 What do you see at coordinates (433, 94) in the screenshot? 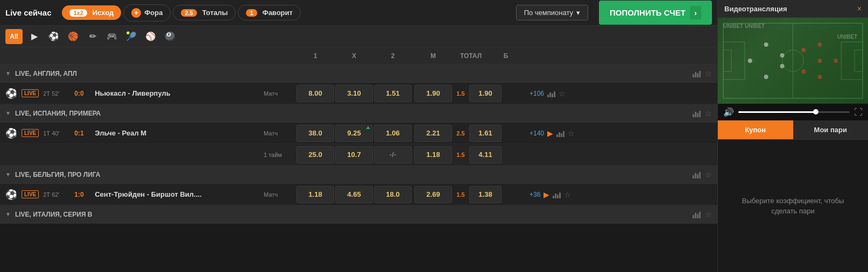
I see `total-m-newcastle: 1.90` at bounding box center [433, 94].